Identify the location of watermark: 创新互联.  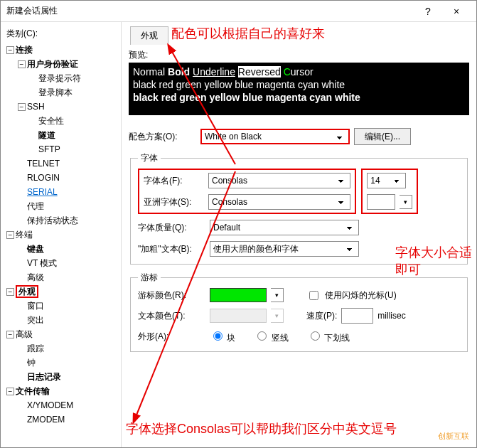
(454, 437).